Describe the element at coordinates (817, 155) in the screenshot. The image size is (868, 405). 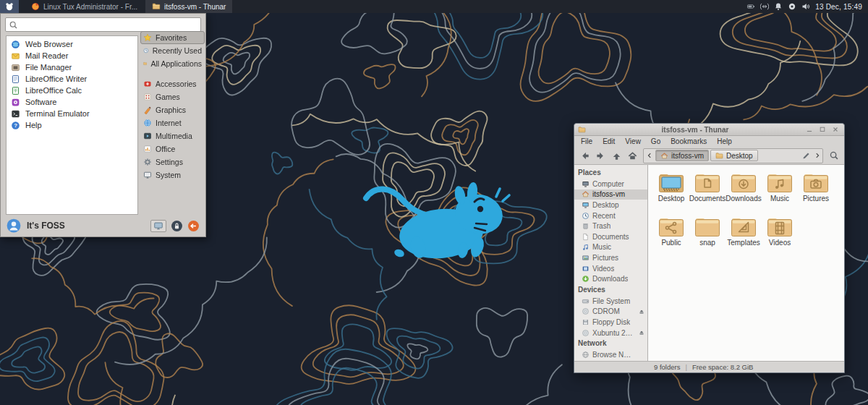
I see `path-scroll-right-button` at that location.